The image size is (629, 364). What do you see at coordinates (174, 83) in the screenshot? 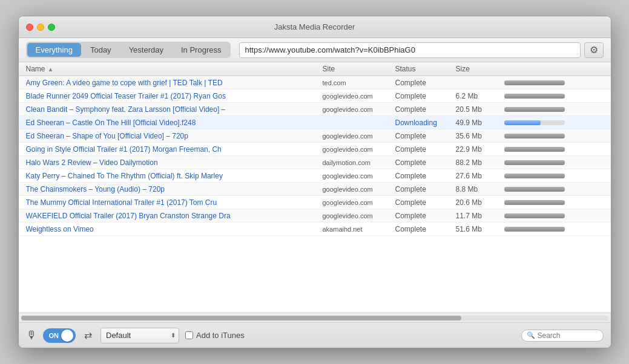
I see `cell-name: Amy Green: A video game to cope with gri…` at bounding box center [174, 83].